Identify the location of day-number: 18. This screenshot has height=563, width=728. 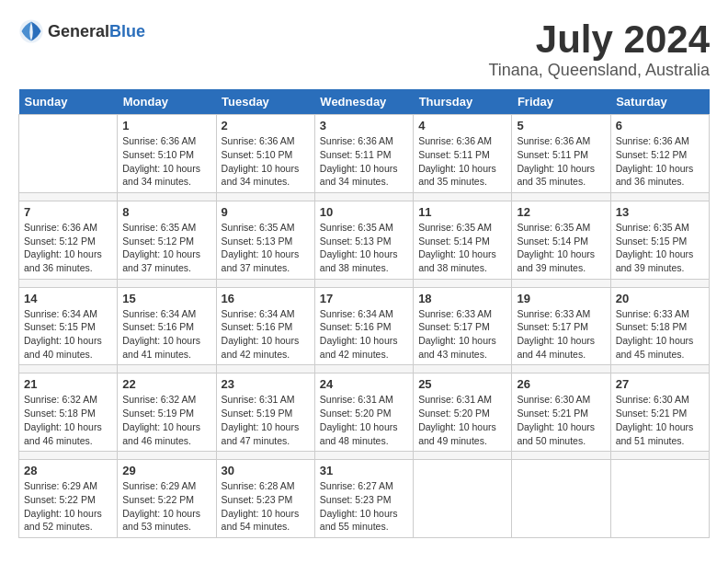
(462, 298).